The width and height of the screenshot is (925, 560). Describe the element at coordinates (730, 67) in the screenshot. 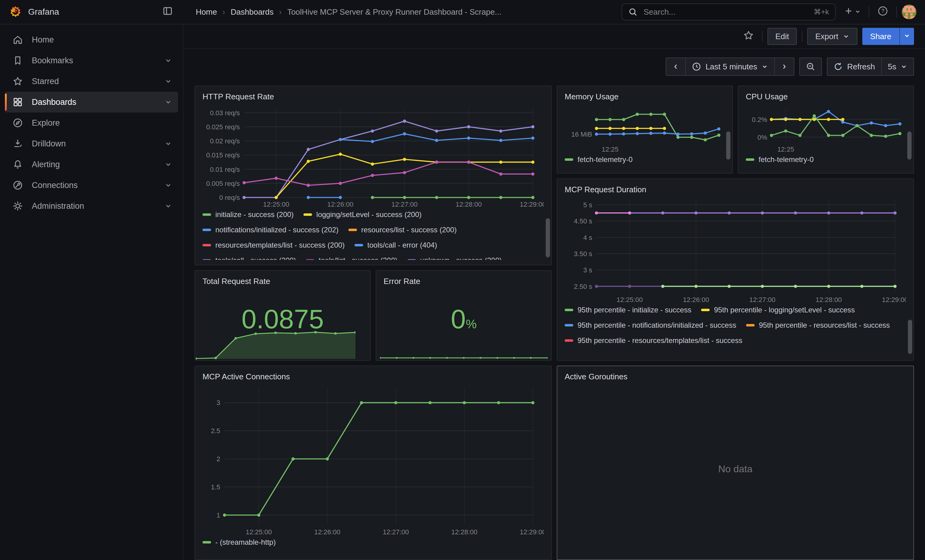

I see `time-range-picker: Last 5 minutes` at that location.